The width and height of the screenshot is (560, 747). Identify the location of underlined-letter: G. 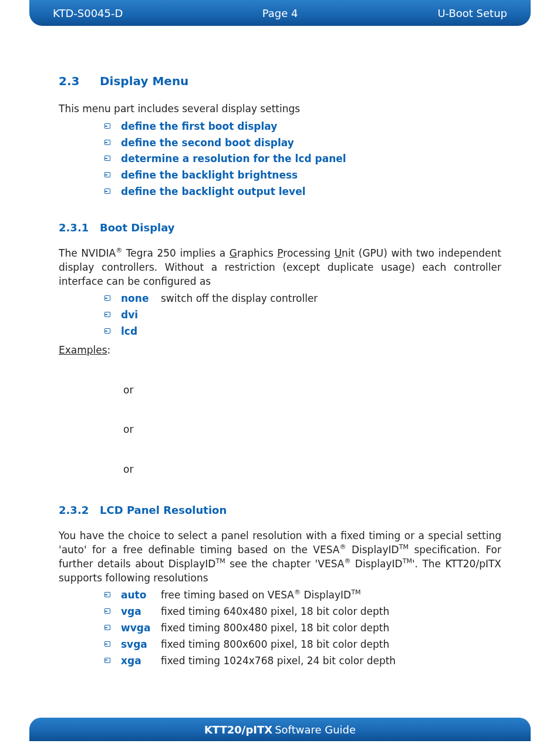
(234, 253).